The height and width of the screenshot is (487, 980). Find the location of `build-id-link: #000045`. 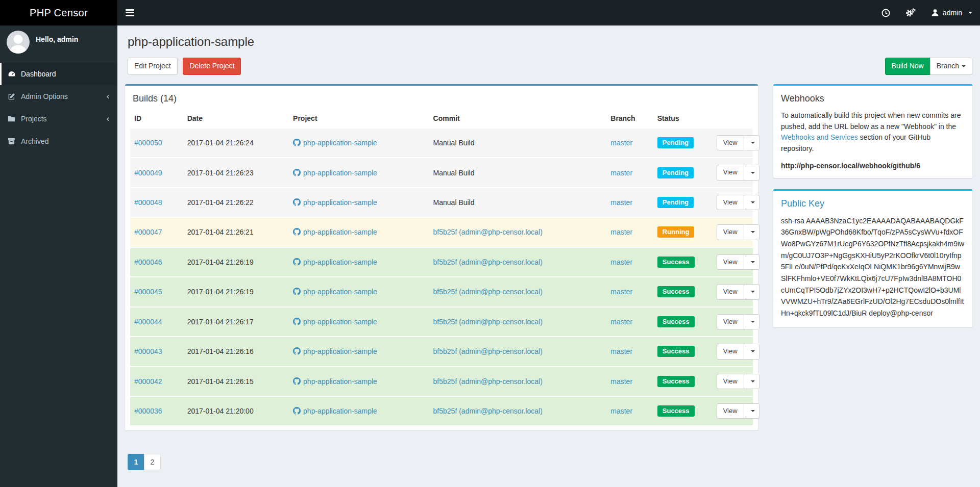

build-id-link: #000045 is located at coordinates (148, 292).